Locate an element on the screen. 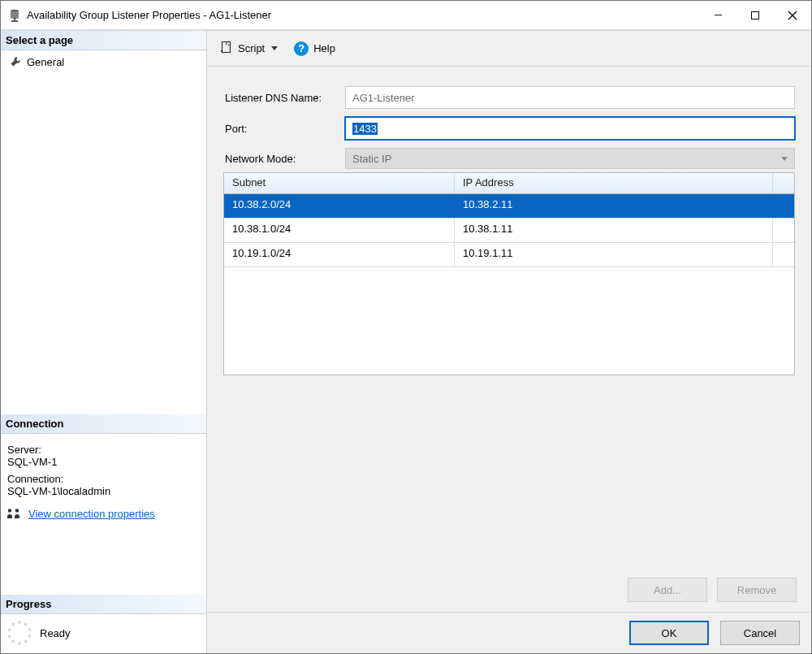 The image size is (812, 654). col-header-spacer is located at coordinates (784, 184).